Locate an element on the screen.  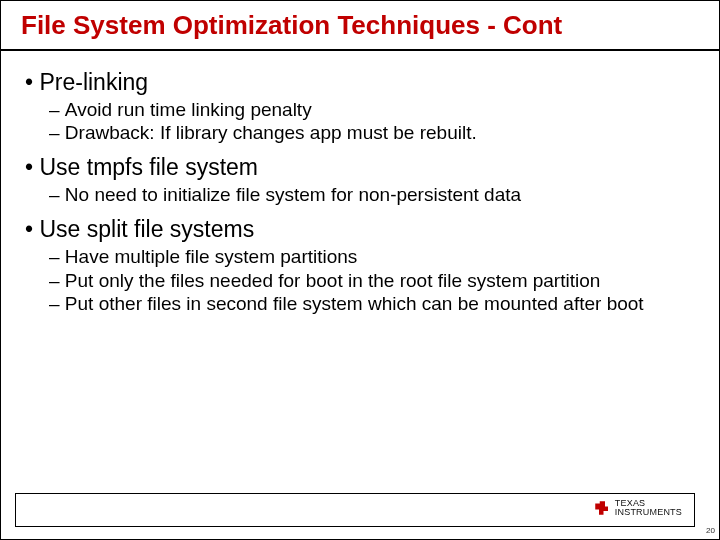
slide-title: File System Optimization Techniques - Co… is located at coordinates (360, 26).